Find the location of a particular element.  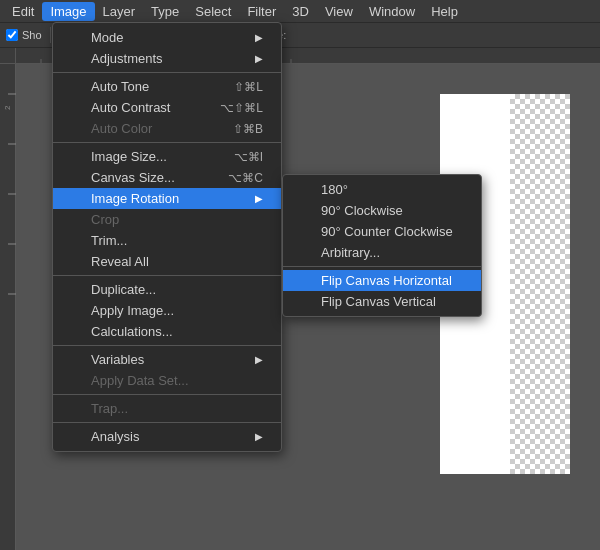

submenu-item-180: 180° is located at coordinates (382, 190).